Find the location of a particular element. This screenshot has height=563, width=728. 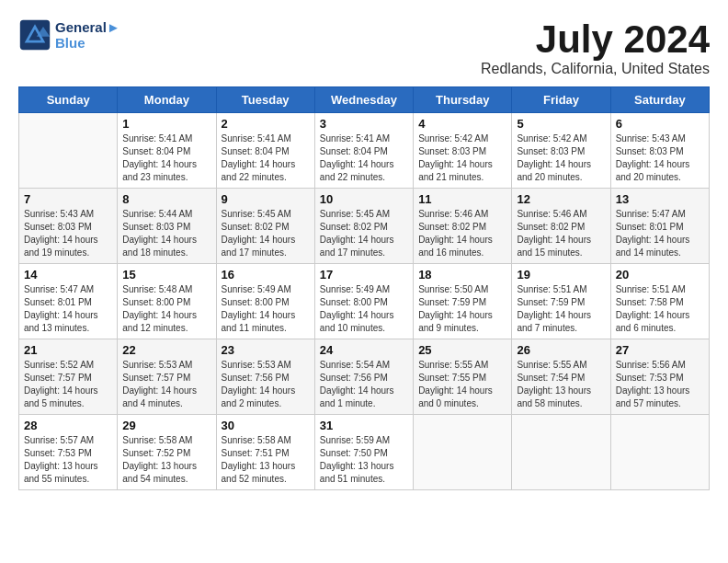

day-number: 9 is located at coordinates (266, 199).